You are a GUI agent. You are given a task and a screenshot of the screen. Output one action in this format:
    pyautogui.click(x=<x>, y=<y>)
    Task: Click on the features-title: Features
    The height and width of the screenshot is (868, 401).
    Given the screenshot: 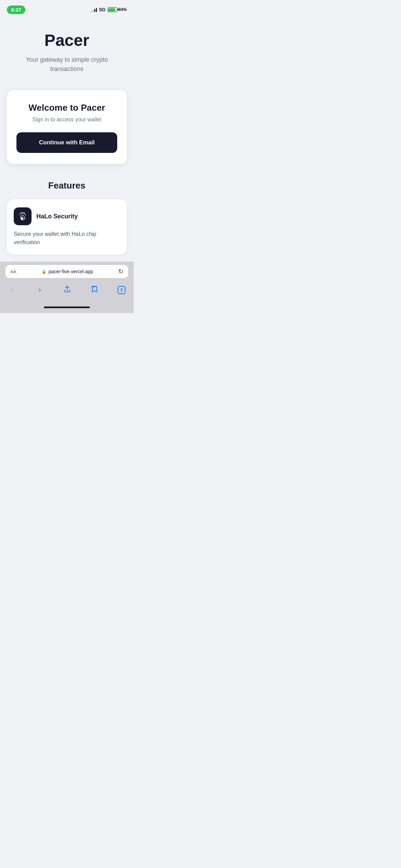 What is the action you would take?
    pyautogui.click(x=67, y=186)
    